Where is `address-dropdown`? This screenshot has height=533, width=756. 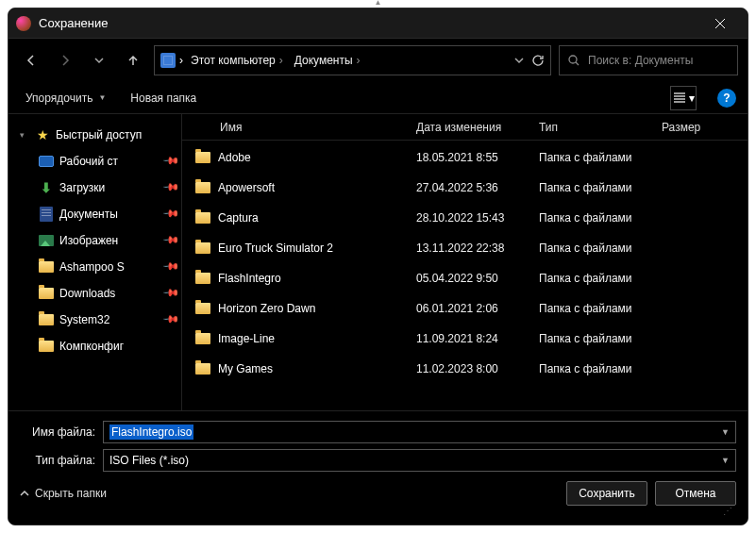 address-dropdown is located at coordinates (519, 60).